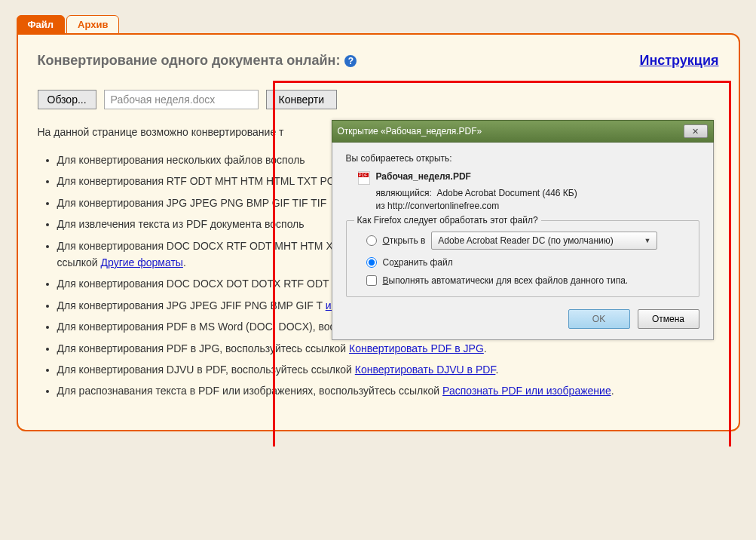  I want to click on file-path-input, so click(181, 100).